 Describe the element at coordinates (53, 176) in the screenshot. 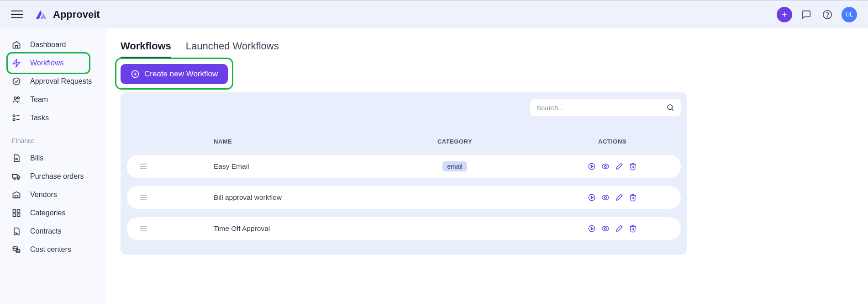

I see `sidebar-item-purchase-orders: Purchase orders` at that location.